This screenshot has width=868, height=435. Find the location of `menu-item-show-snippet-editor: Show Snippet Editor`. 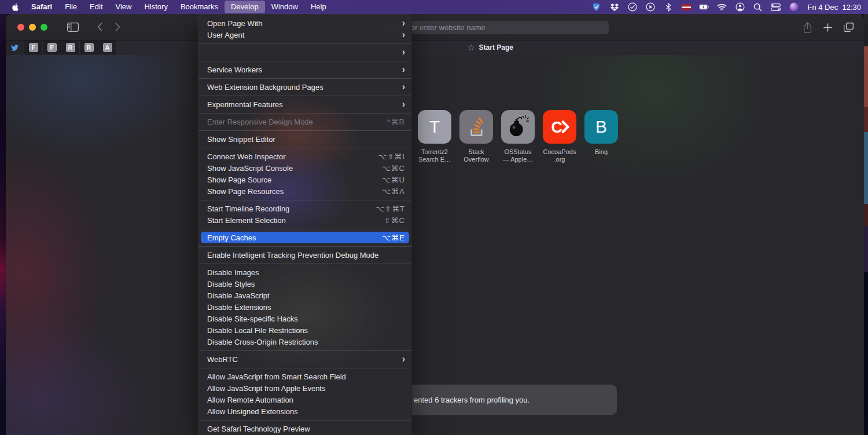

menu-item-show-snippet-editor: Show Snippet Editor is located at coordinates (305, 139).